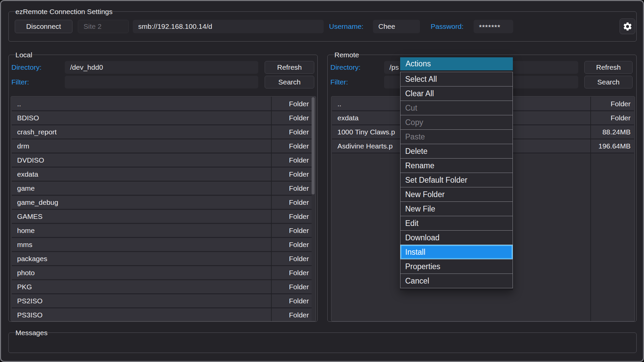  Describe the element at coordinates (142, 132) in the screenshot. I see `file-name: crash_report` at that location.